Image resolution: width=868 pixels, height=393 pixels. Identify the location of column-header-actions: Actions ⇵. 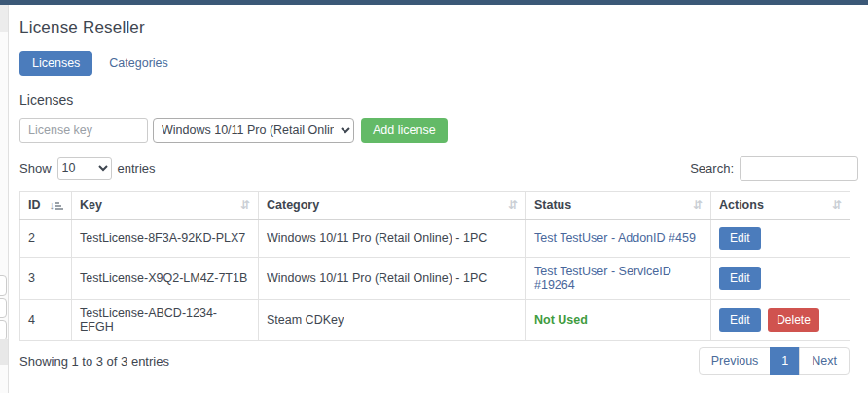
(780, 206).